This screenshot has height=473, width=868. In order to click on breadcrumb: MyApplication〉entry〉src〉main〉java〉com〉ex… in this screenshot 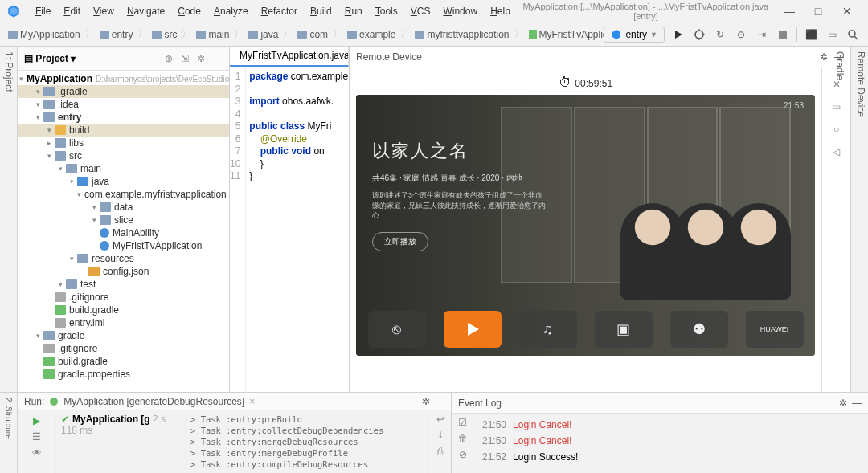, I will do `click(304, 35)`.